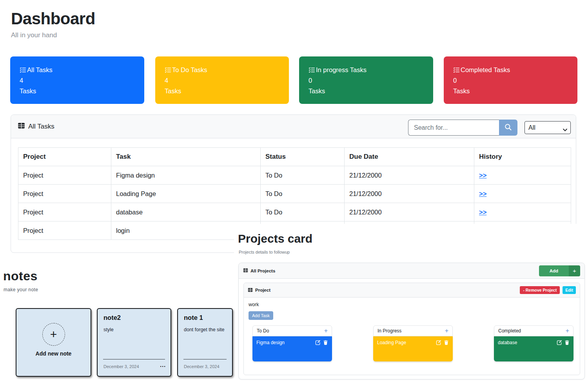  I want to click on add-project-button: Add +, so click(560, 271).